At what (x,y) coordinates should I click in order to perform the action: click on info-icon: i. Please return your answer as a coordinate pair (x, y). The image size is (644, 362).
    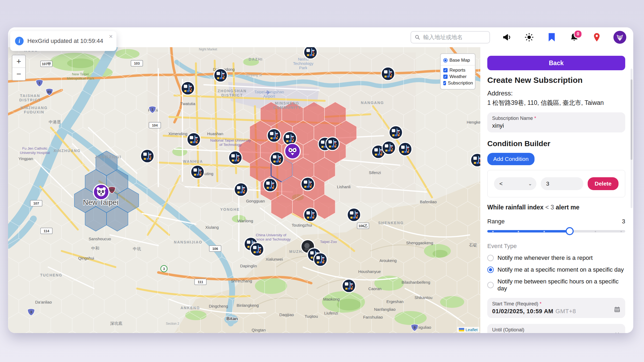
    Looking at the image, I should click on (19, 41).